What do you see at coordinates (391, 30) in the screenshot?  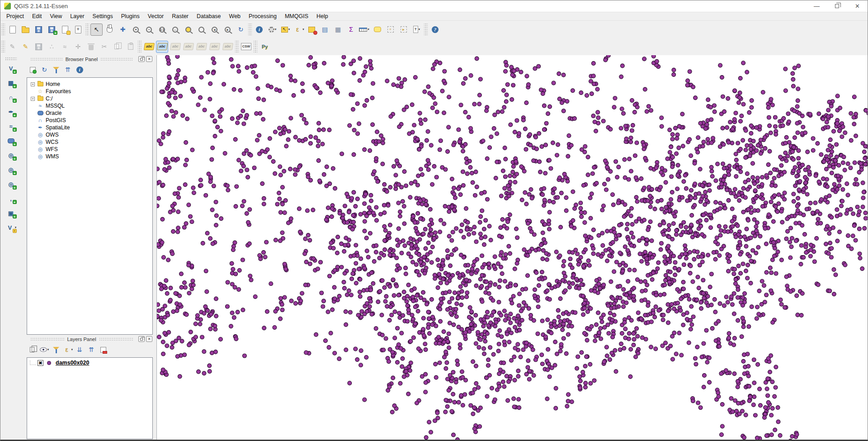 I see `new-bookmark-button: +` at bounding box center [391, 30].